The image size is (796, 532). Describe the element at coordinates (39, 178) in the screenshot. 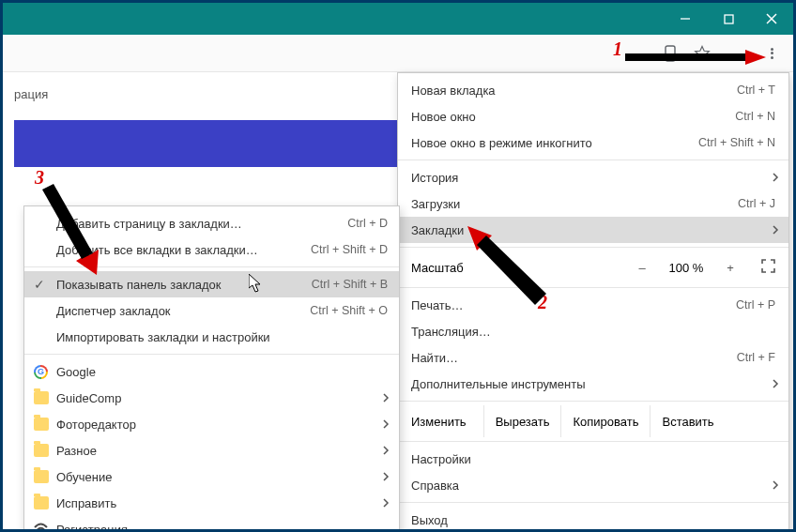

I see `annotation-number-3: 3` at that location.